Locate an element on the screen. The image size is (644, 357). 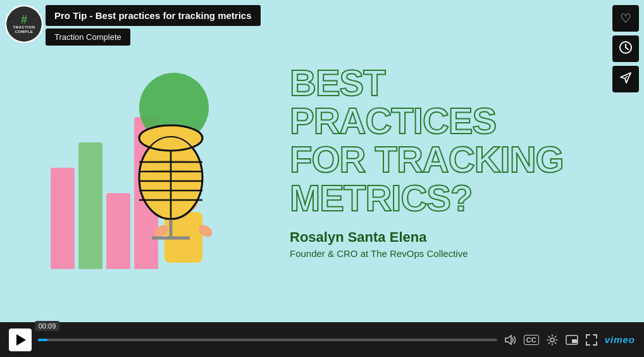
logo-inner: # TRACTIONCOMPLE is located at coordinates (24, 24).